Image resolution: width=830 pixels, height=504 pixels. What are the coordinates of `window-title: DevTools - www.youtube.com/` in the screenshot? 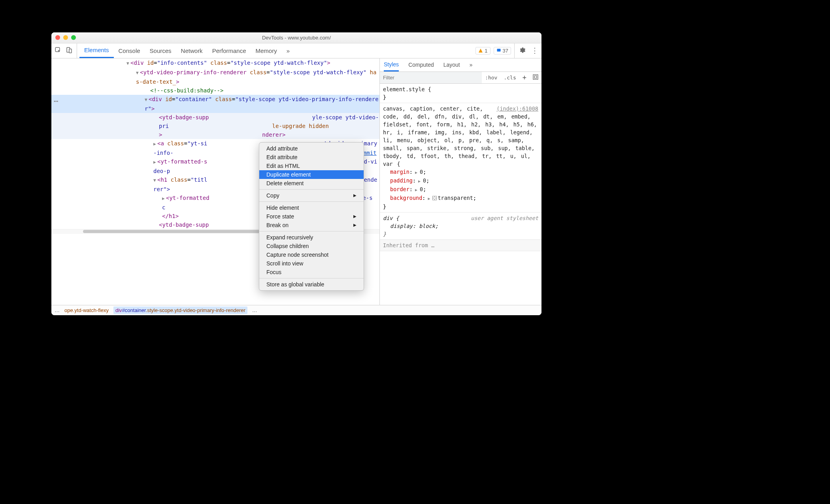 It's located at (296, 38).